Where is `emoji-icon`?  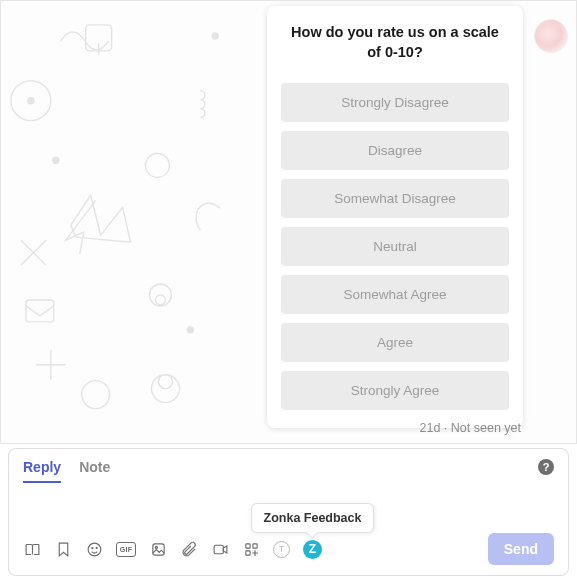
emoji-icon is located at coordinates (94, 549).